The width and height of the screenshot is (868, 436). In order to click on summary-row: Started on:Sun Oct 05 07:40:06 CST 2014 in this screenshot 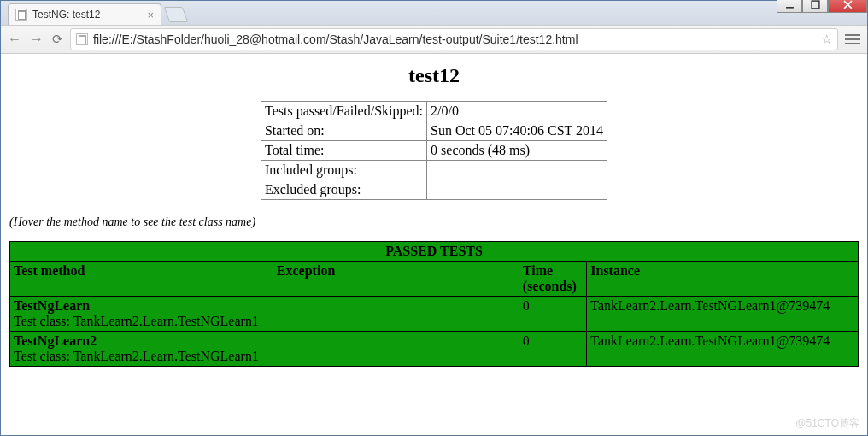, I will do `click(434, 132)`.